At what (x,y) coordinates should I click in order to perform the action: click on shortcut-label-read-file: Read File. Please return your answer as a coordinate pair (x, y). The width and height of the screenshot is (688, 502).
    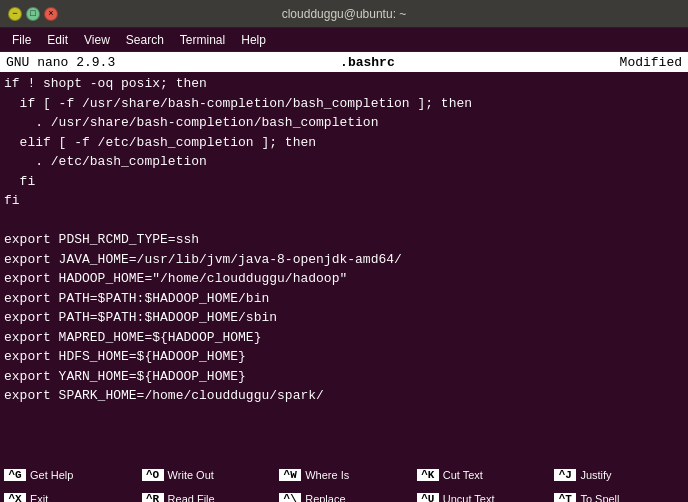
    Looking at the image, I should click on (192, 498).